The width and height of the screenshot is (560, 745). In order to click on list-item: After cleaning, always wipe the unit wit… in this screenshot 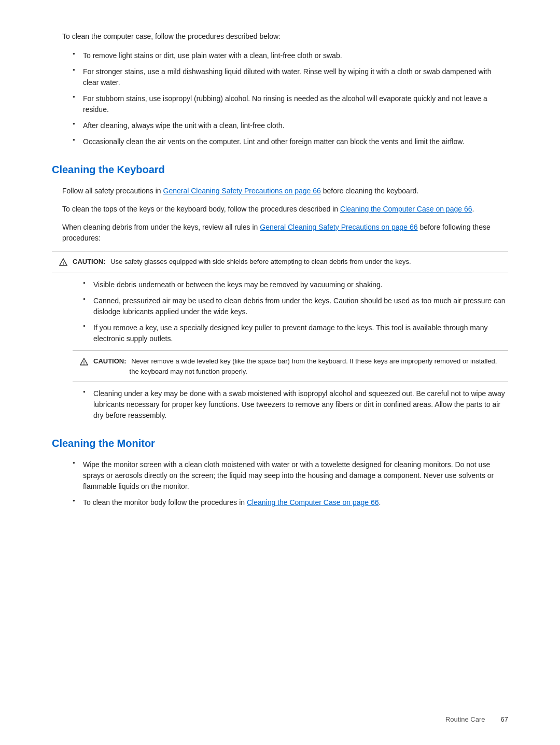, I will do `click(290, 125)`.